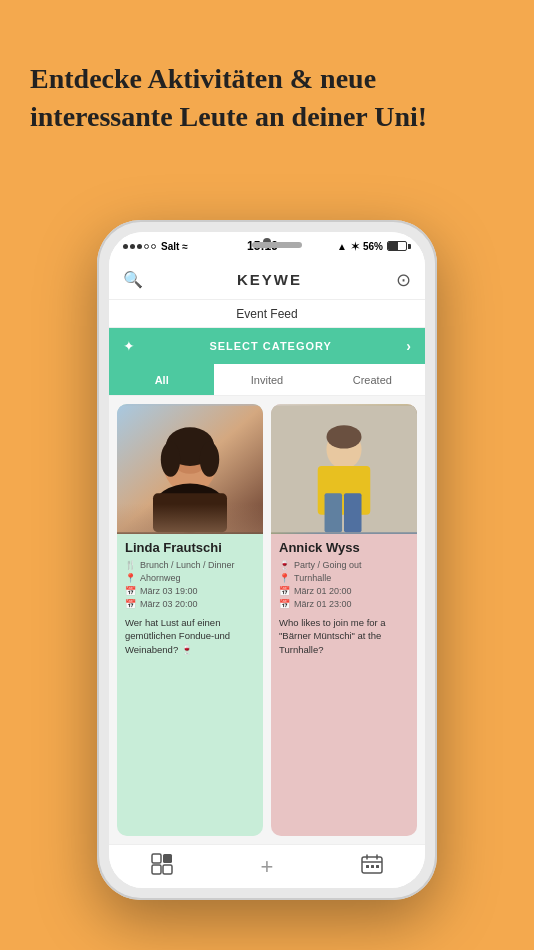 Image resolution: width=534 pixels, height=950 pixels. What do you see at coordinates (267, 867) in the screenshot?
I see `nav-add-button: +` at bounding box center [267, 867].